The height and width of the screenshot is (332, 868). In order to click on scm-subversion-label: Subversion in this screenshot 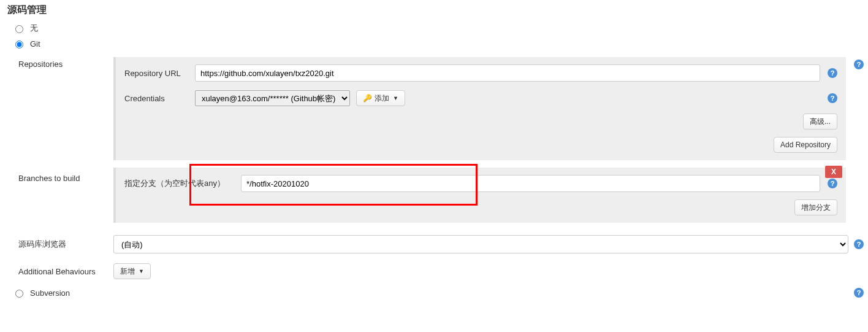, I will do `click(50, 293)`.